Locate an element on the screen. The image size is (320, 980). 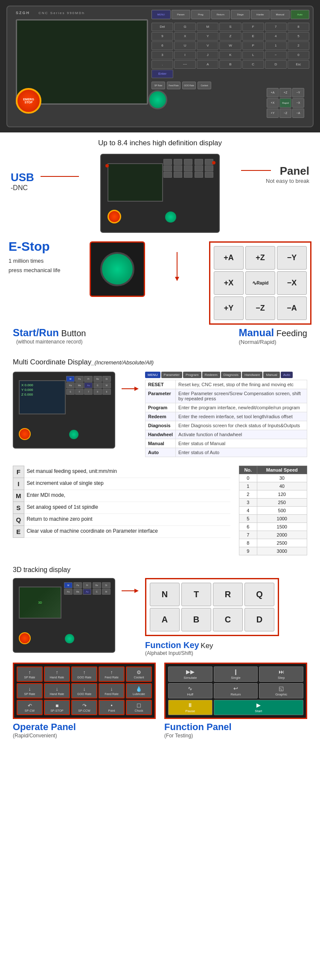
op-sp-cw: ↶SP-CW is located at coordinates (30, 707).